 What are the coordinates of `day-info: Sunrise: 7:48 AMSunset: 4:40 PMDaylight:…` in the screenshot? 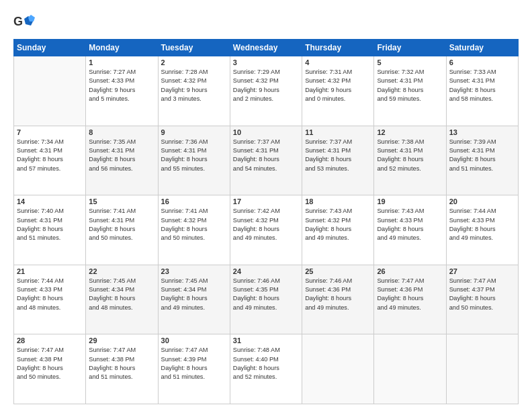 It's located at (266, 364).